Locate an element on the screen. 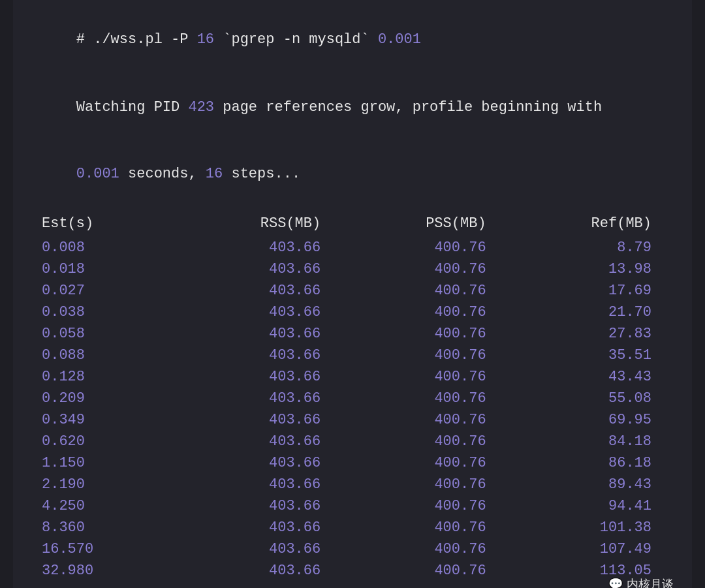 The width and height of the screenshot is (705, 588). steps-label: steps... is located at coordinates (261, 174).